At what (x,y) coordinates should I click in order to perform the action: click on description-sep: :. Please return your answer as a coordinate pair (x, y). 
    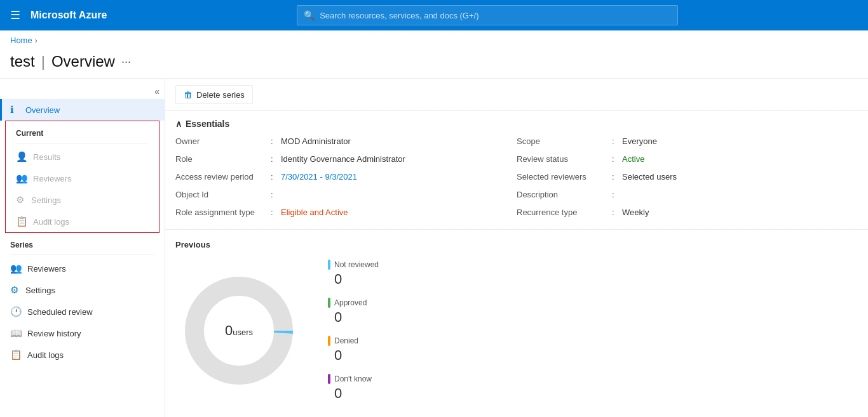
    Looking at the image, I should click on (615, 194).